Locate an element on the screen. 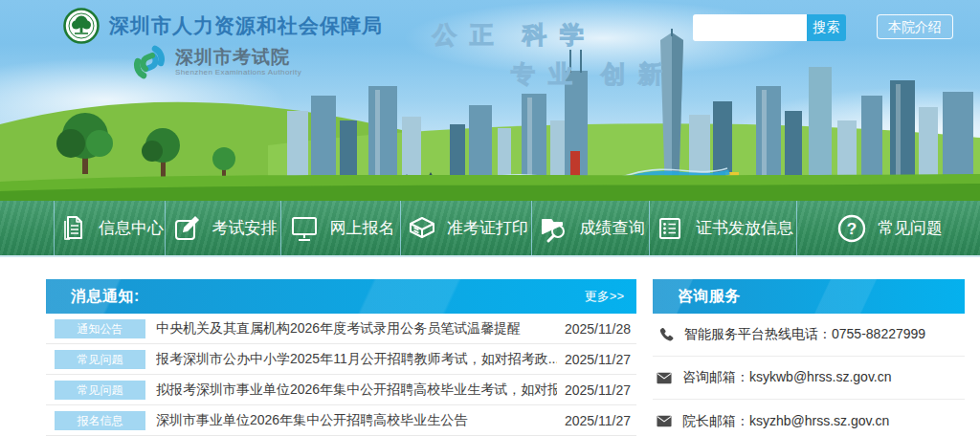  nav-item-label: 成绩查询 is located at coordinates (612, 228).